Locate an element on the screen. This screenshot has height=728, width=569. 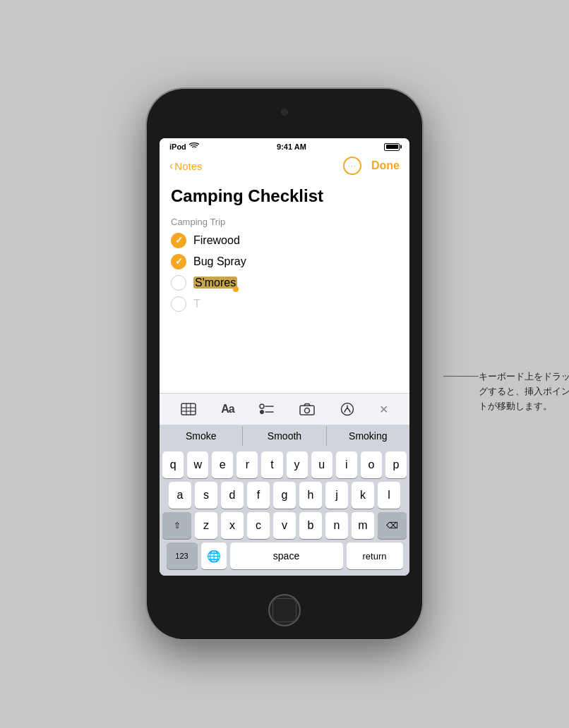
keyboard-row-3: ⇧ z x c v b n m ⌫ is located at coordinates (284, 526).